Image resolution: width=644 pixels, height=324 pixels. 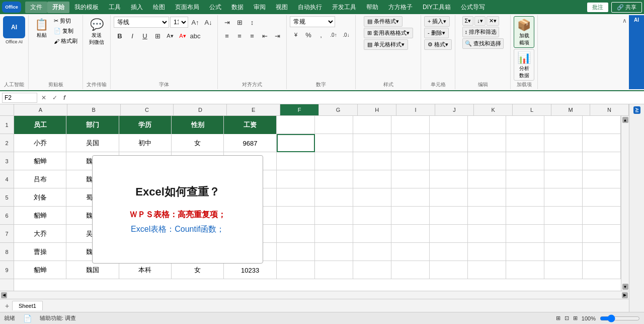 What do you see at coordinates (602, 252) in the screenshot?
I see `cell-N8` at bounding box center [602, 252].